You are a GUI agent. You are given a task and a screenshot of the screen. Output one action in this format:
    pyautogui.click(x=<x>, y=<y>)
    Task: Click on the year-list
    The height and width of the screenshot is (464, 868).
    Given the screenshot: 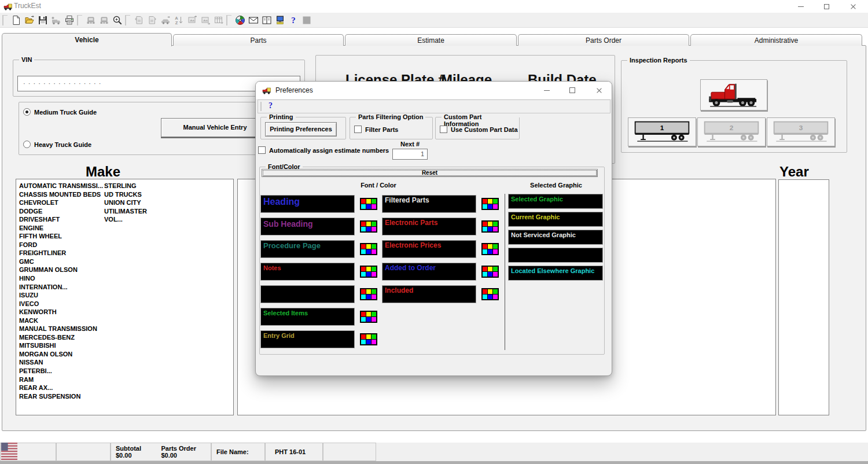 What is the action you would take?
    pyautogui.click(x=804, y=297)
    